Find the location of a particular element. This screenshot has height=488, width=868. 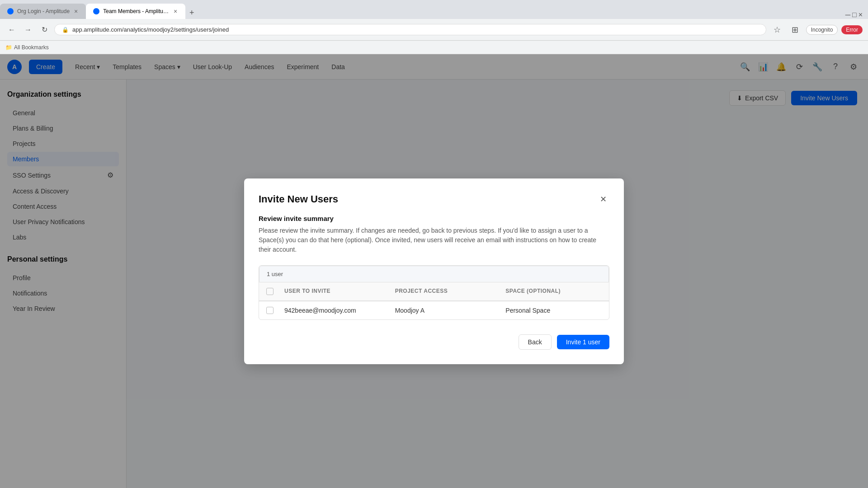

modal-title: Invite New Users is located at coordinates (298, 199).